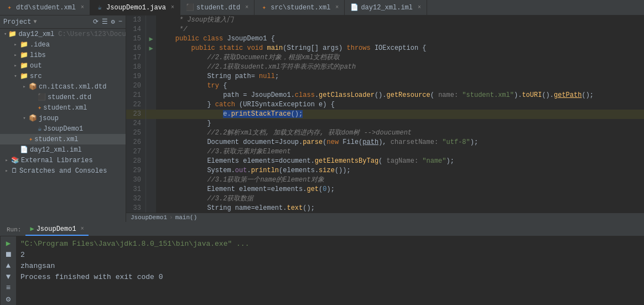  Describe the element at coordinates (8, 244) in the screenshot. I see `run-button: ▶` at that location.